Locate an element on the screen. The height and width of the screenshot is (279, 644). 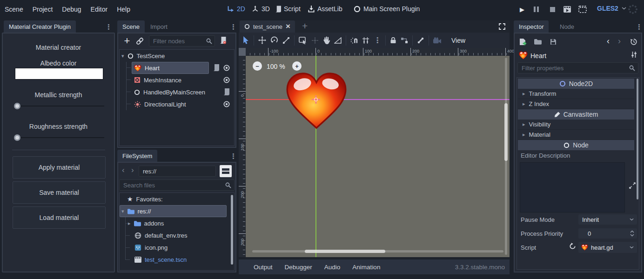
roughness-strength-slider is located at coordinates (59, 138).